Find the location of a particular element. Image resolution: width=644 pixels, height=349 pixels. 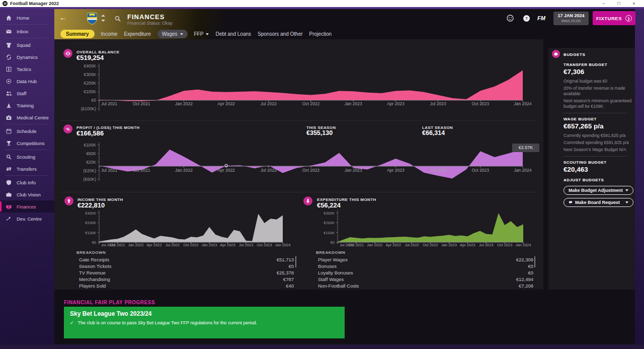

row-label: Merchandising is located at coordinates (95, 280).